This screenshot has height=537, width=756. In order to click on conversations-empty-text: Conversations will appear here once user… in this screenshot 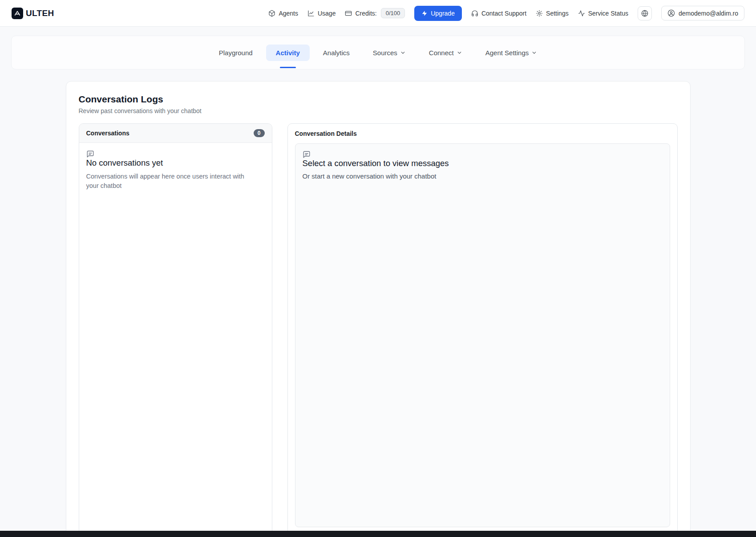, I will do `click(168, 181)`.